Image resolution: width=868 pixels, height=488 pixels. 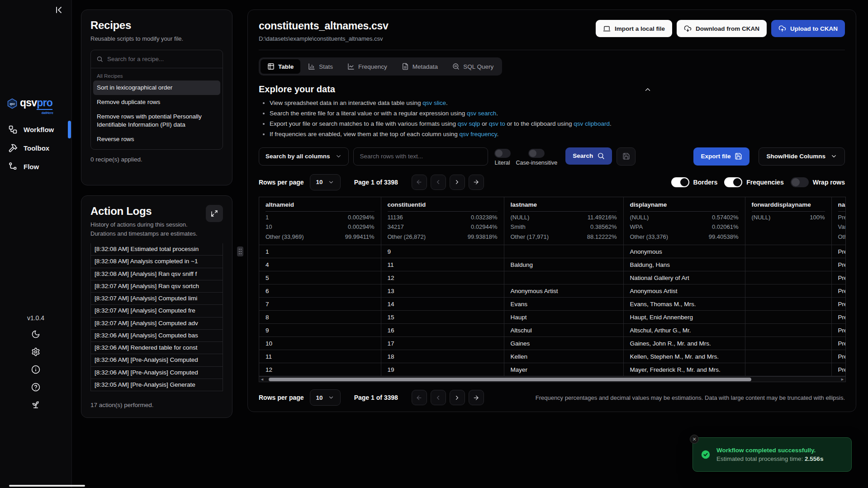 What do you see at coordinates (442, 221) in the screenshot?
I see `column-header-constituentid: constituentid111360.03238%342170.02944%O…` at bounding box center [442, 221].